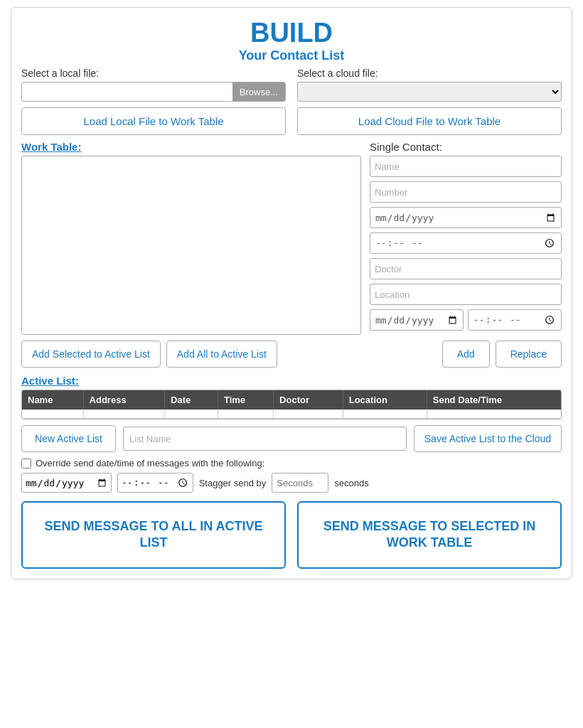 The height and width of the screenshot is (728, 583). Describe the element at coordinates (466, 294) in the screenshot. I see `contact-location-input` at that location.